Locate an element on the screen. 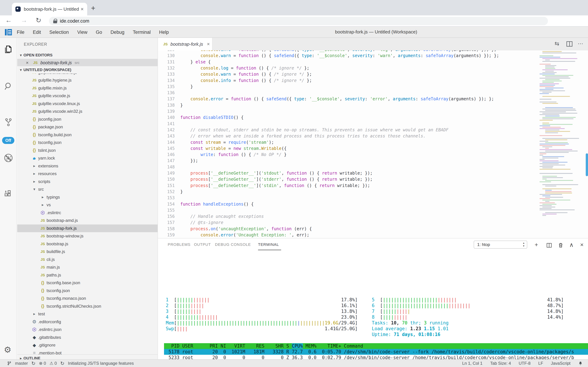 This screenshot has height=367, width=588. debug-off-icon is located at coordinates (8, 158).